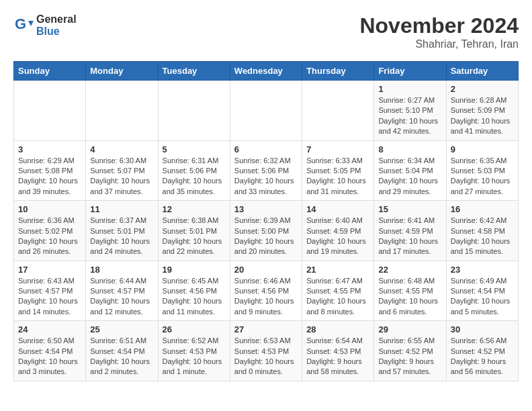 The image size is (532, 411). Describe the element at coordinates (339, 71) in the screenshot. I see `day-header-thursday: Thursday` at that location.